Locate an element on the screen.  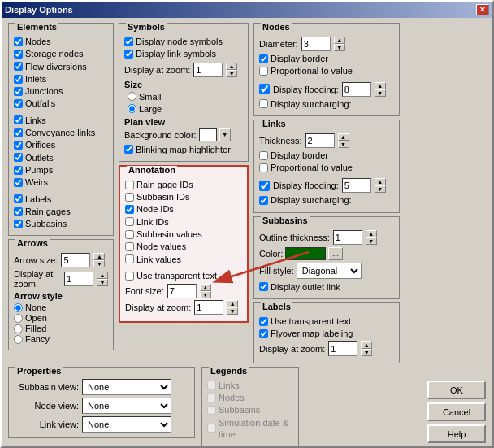
link-ids-cb is located at coordinates (130, 221).